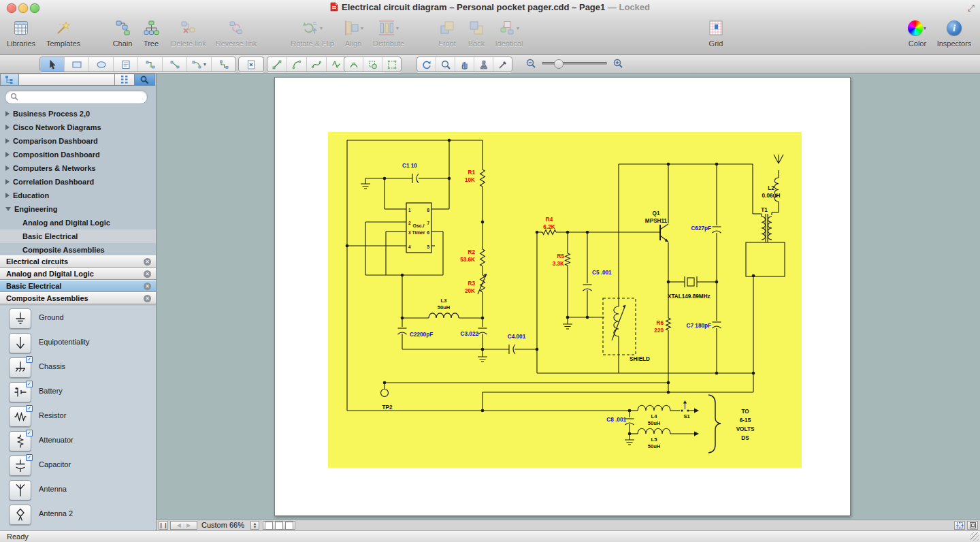 Image resolution: width=980 pixels, height=542 pixels. I want to click on tool-connector-smart, so click(223, 64).